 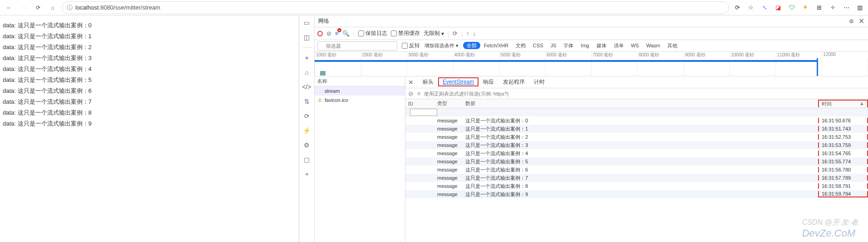 I want to click on filter-type-字体: 字体, so click(x=568, y=45).